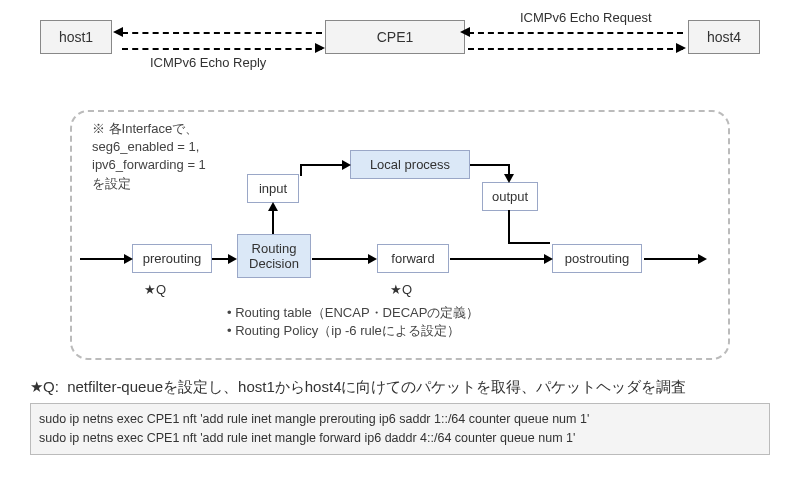 Image resolution: width=800 pixels, height=500 pixels. What do you see at coordinates (172, 258) in the screenshot?
I see `box-prerouting: prerouting` at bounding box center [172, 258].